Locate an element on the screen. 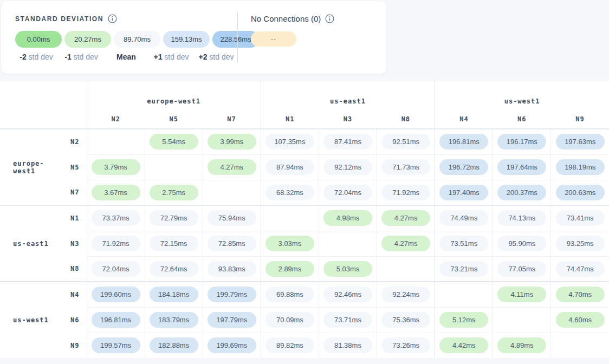  latency-pill: 196.81ms is located at coordinates (464, 142).